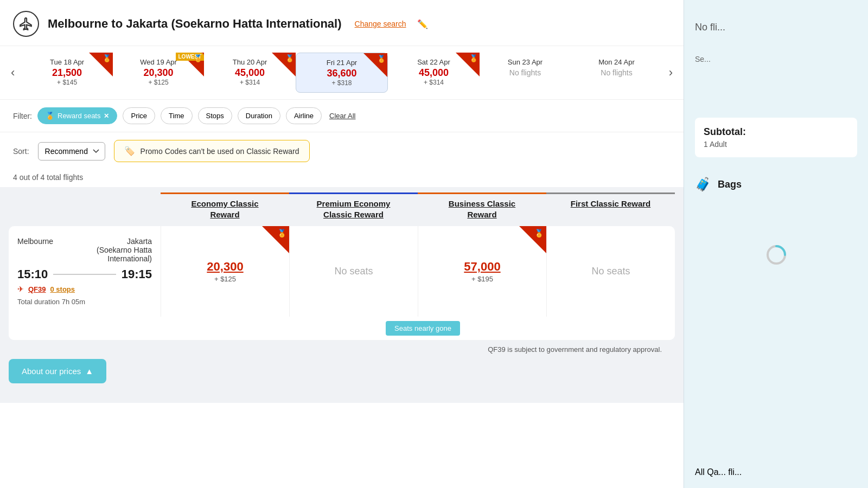 This screenshot has height=488, width=868. What do you see at coordinates (525, 73) in the screenshot?
I see `date-item-sun23: Sun 23 Apr No flights` at bounding box center [525, 73].